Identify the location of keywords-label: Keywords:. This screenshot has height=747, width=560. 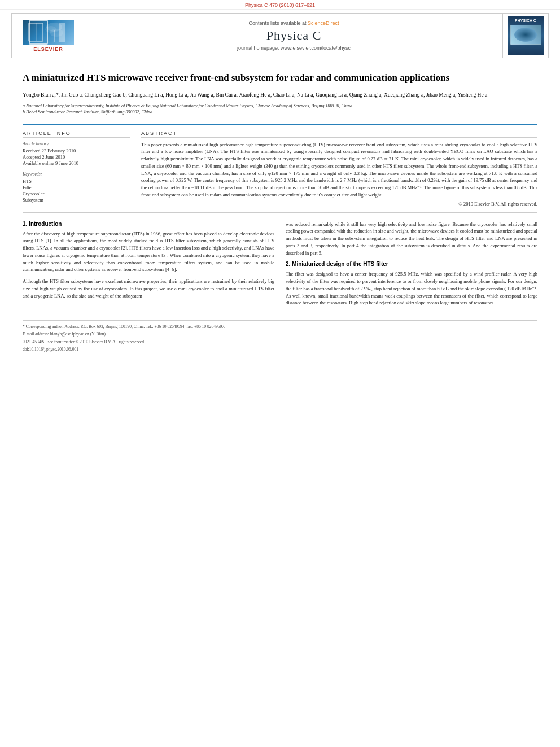
(76, 174).